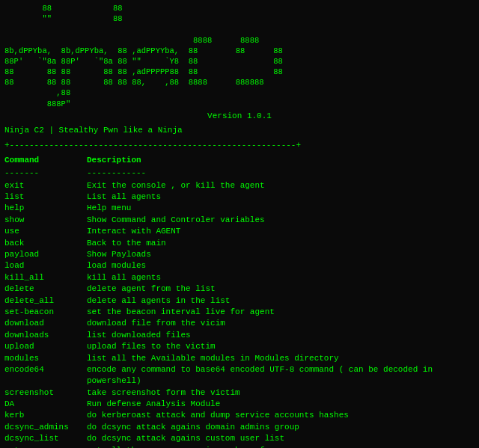 Image resolution: width=479 pixels, height=448 pixels. What do you see at coordinates (240, 244) in the screenshot?
I see `list-item: backBack to the main` at bounding box center [240, 244].